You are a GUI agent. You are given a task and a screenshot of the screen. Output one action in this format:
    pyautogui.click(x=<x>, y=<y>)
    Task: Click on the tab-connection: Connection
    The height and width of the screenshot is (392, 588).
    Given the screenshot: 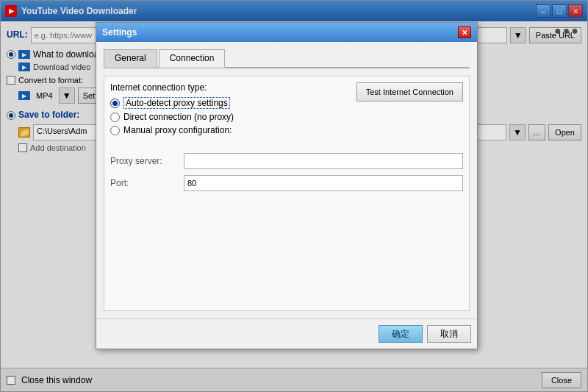 What is the action you would take?
    pyautogui.click(x=193, y=59)
    